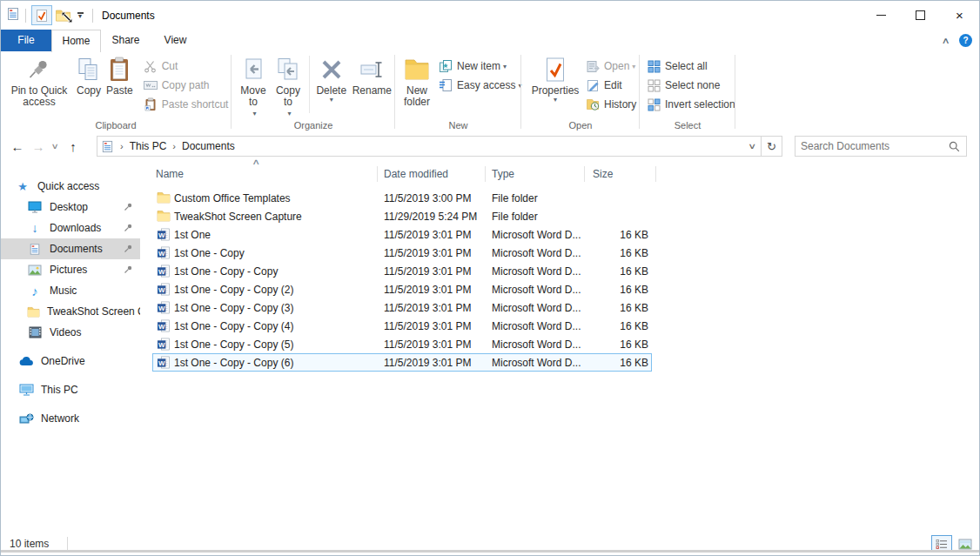  What do you see at coordinates (70, 228) in the screenshot?
I see `sidebar-item-downloads: ↓ Downloads` at bounding box center [70, 228].